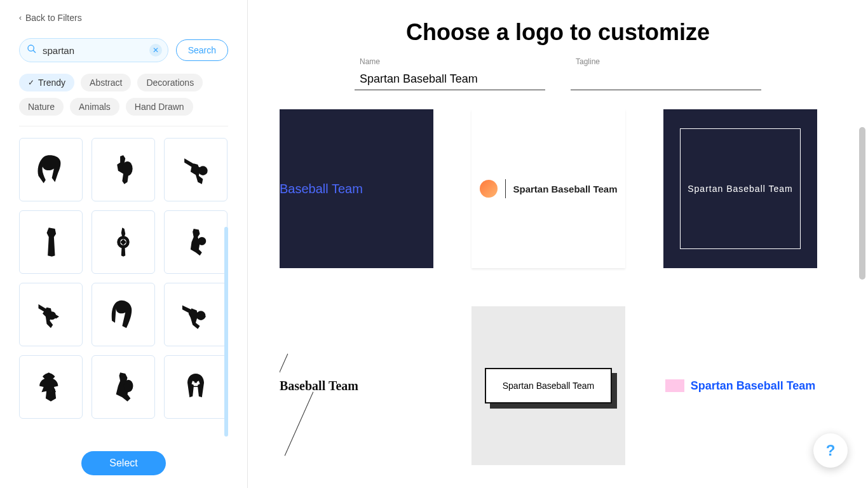 The width and height of the screenshot is (868, 488). What do you see at coordinates (94, 50) in the screenshot?
I see `search-input` at bounding box center [94, 50].